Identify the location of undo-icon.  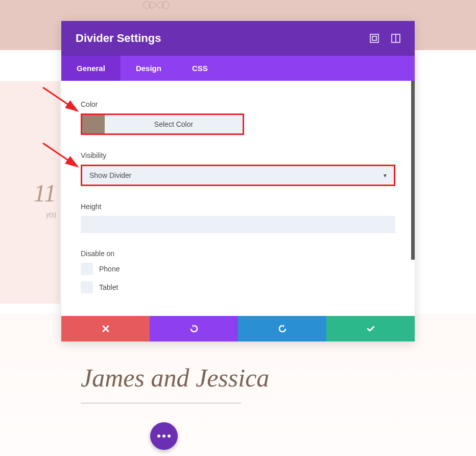
(194, 329).